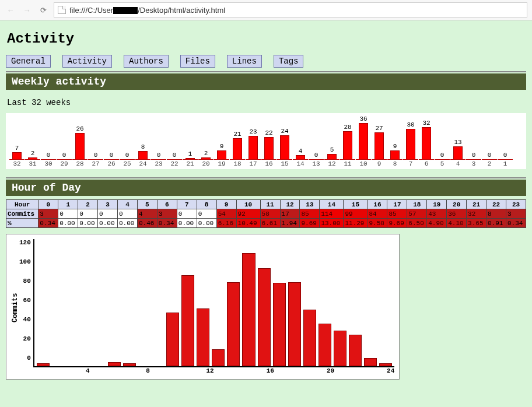  What do you see at coordinates (426, 143) in the screenshot?
I see `weekly-bar: 326` at bounding box center [426, 143].